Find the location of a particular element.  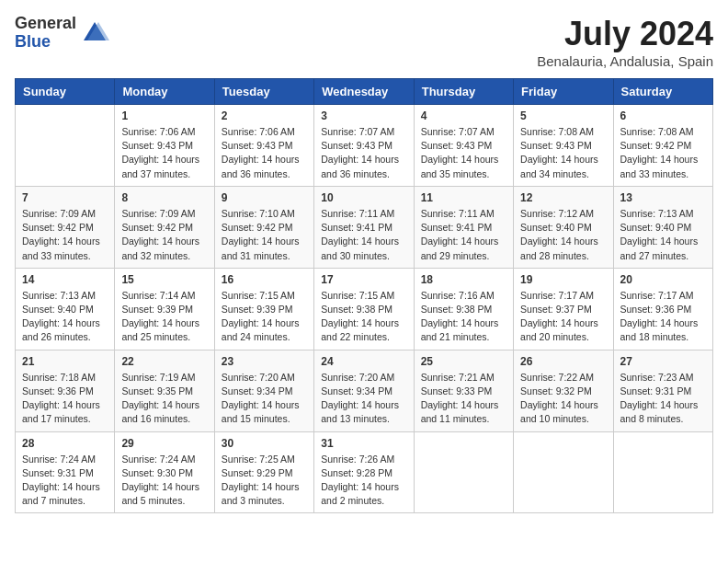

day-number: 12 is located at coordinates (563, 198).